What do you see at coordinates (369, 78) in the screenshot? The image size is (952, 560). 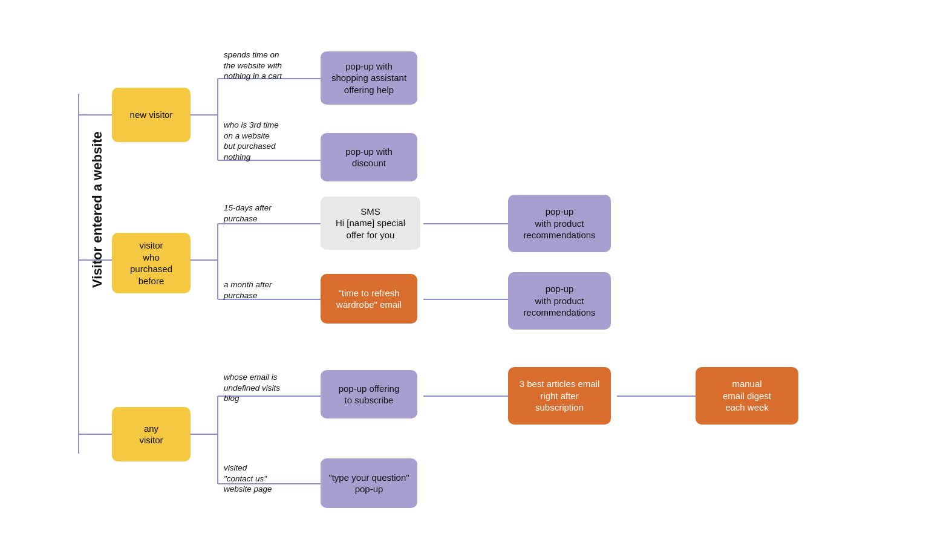 I see `popup-shopping-box: pop-up withshopping assistantoffering he…` at bounding box center [369, 78].